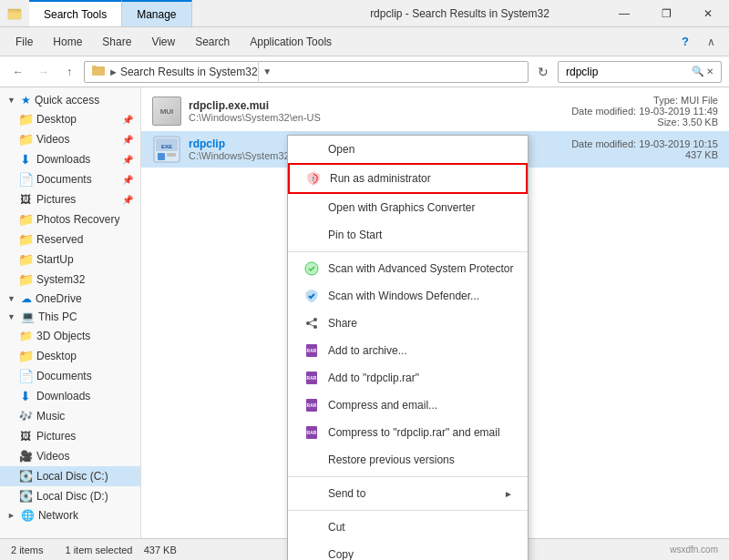 The width and height of the screenshot is (729, 560). I want to click on ctx-add-to-archive: RAR Add to archive..., so click(408, 351).